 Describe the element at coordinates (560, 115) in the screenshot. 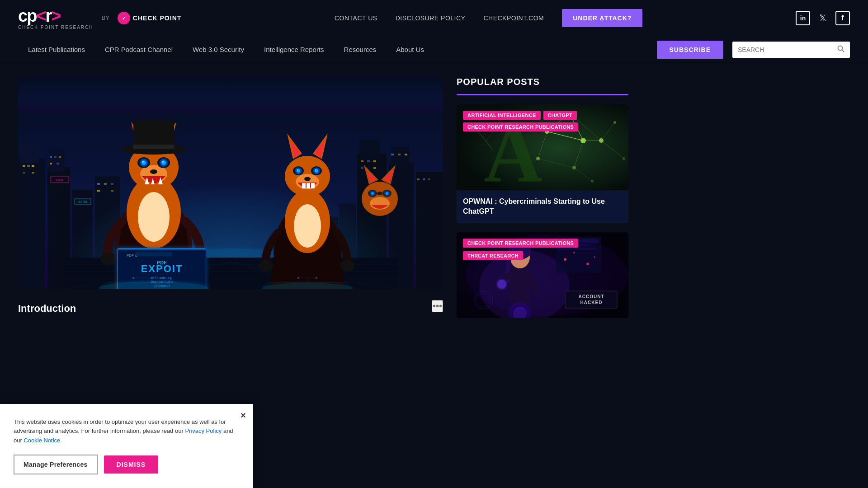

I see `tag-chatgpt: CHATGPT` at that location.